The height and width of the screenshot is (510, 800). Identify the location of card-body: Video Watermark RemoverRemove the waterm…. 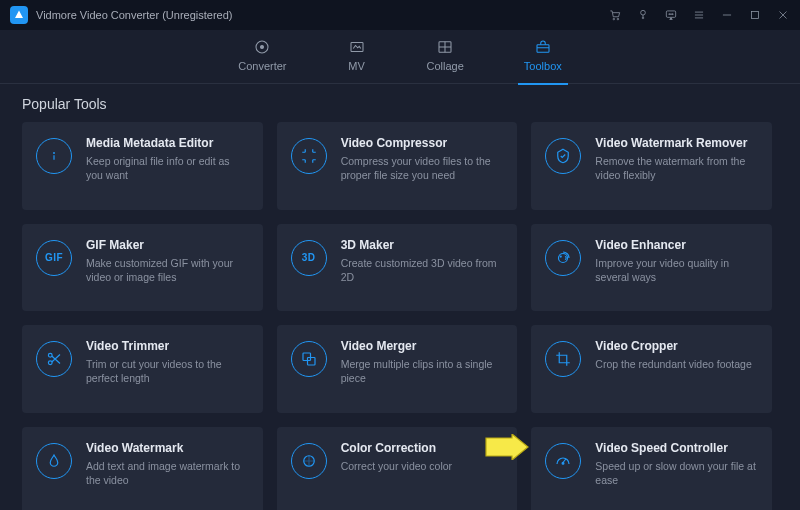
(676, 166).